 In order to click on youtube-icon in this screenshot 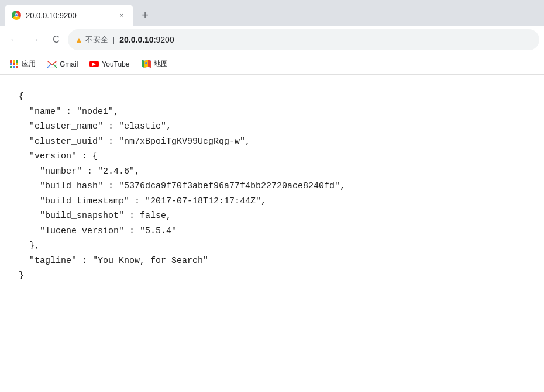, I will do `click(94, 64)`.